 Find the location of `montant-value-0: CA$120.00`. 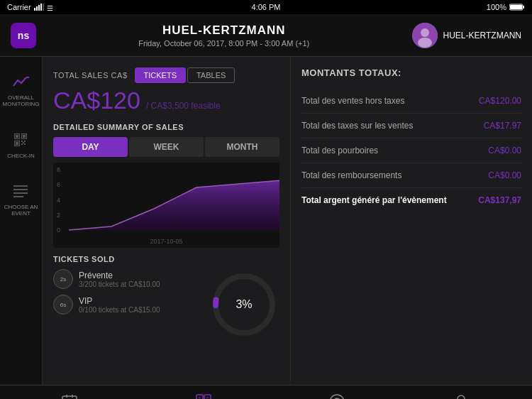

montant-value-0: CA$120.00 is located at coordinates (500, 101).